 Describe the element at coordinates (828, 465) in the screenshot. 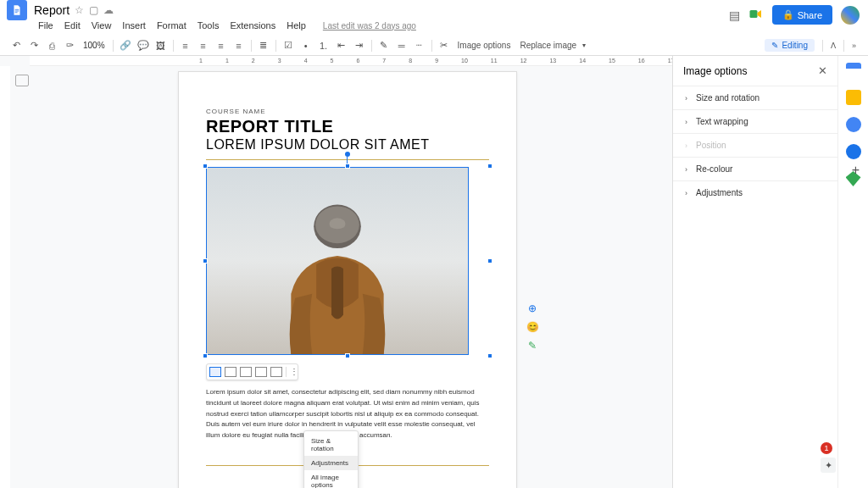

I see `explore-icon: ✦` at that location.